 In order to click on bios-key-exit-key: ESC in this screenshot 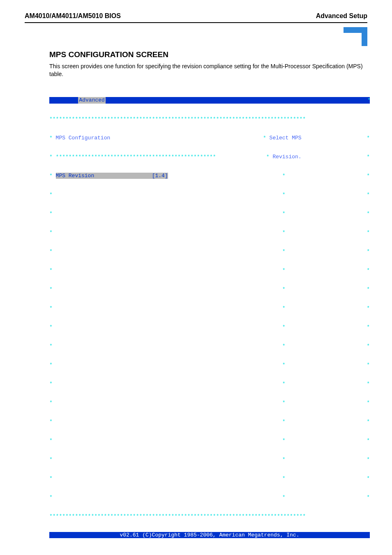, I will do `click(293, 460)`.